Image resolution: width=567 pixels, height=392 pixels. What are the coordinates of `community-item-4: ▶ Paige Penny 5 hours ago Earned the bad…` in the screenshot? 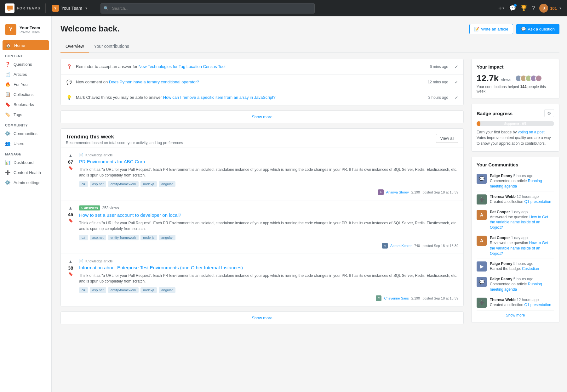 It's located at (515, 267).